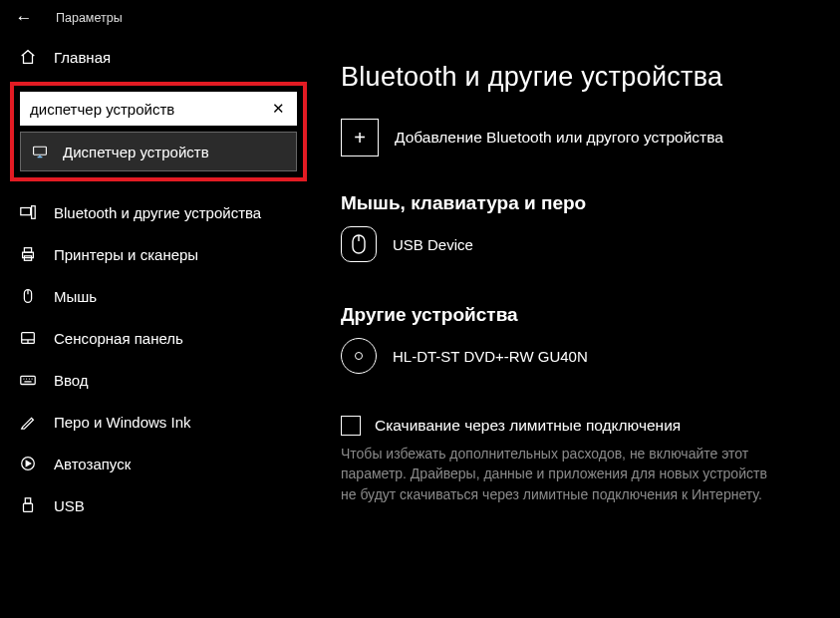 This screenshot has height=618, width=840. Describe the element at coordinates (123, 423) in the screenshot. I see `nav-item-label: Перо и Windows Ink` at that location.